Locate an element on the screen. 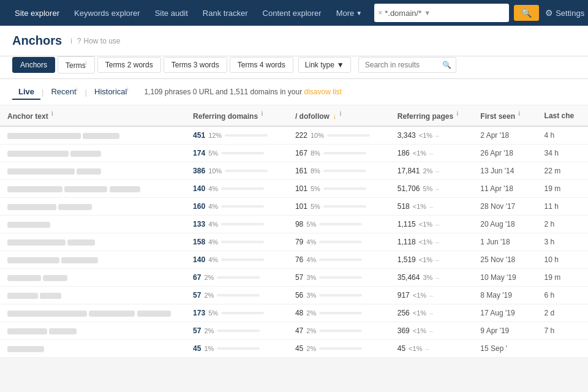 This screenshot has height=392, width=588. last-checked-cell-7: 10 h is located at coordinates (562, 260).